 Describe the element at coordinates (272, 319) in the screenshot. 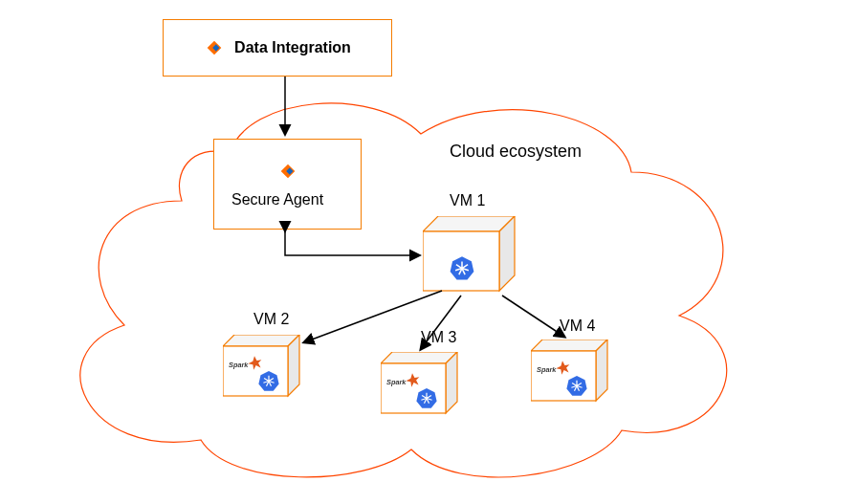

I see `vm2-label: VM 2` at that location.